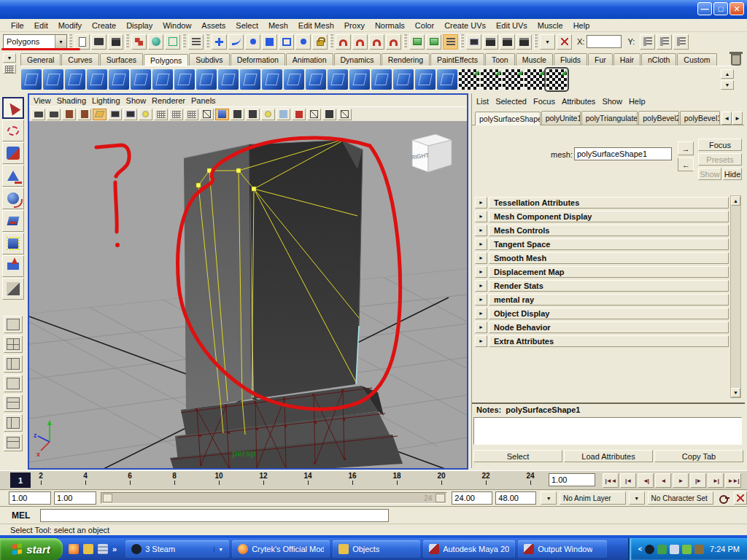 This screenshot has height=560, width=747. Describe the element at coordinates (592, 498) in the screenshot. I see `anim-layer-selector: No Anim Layer` at that location.